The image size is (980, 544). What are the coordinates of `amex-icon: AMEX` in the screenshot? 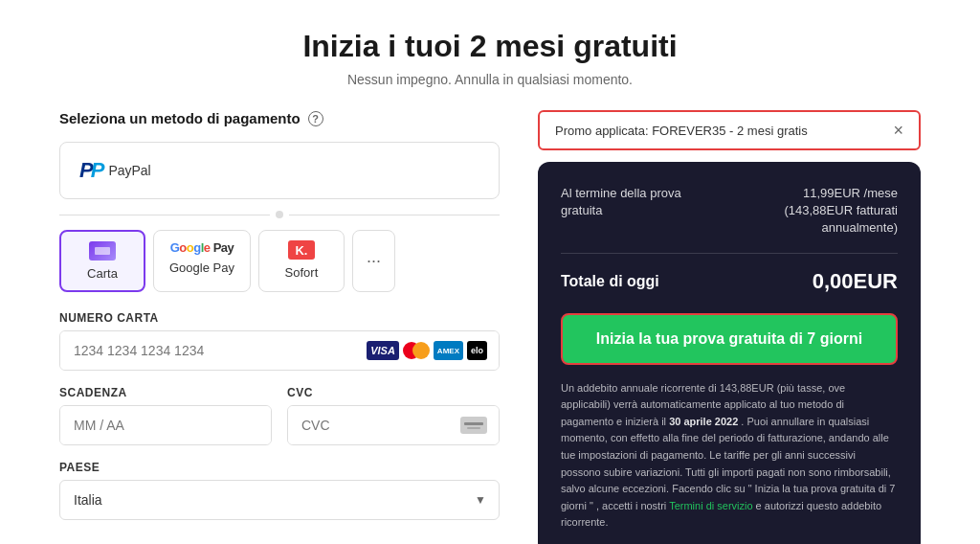 It's located at (448, 351).